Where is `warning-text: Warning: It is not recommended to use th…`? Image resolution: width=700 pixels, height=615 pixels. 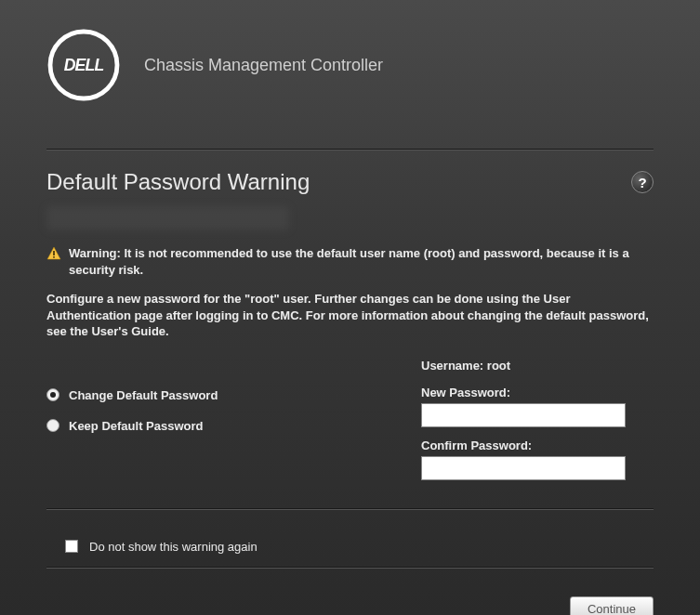
warning-text: Warning: It is not recommended to use th… is located at coordinates (361, 262).